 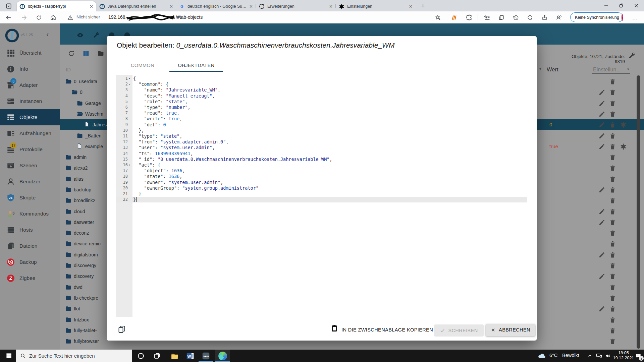 I want to click on sidebar-item-benutzer: Benutzer, so click(x=30, y=182).